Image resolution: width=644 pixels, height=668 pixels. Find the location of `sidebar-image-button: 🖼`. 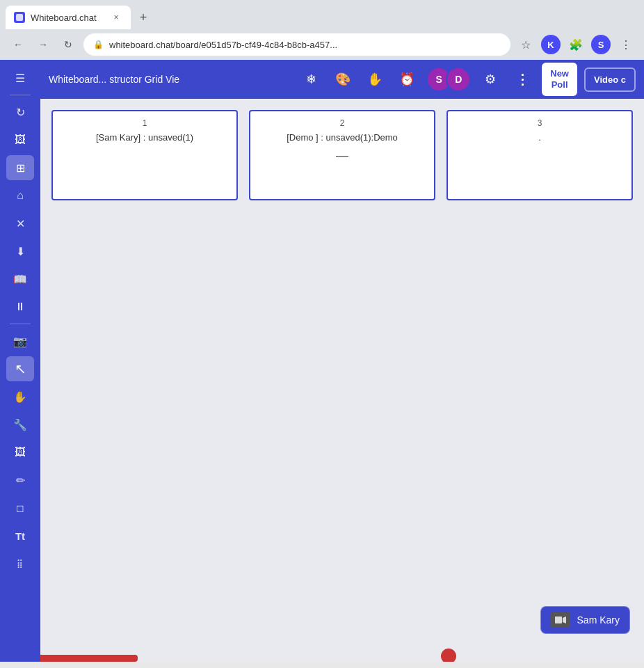

sidebar-image-button: 🖼 is located at coordinates (20, 140).